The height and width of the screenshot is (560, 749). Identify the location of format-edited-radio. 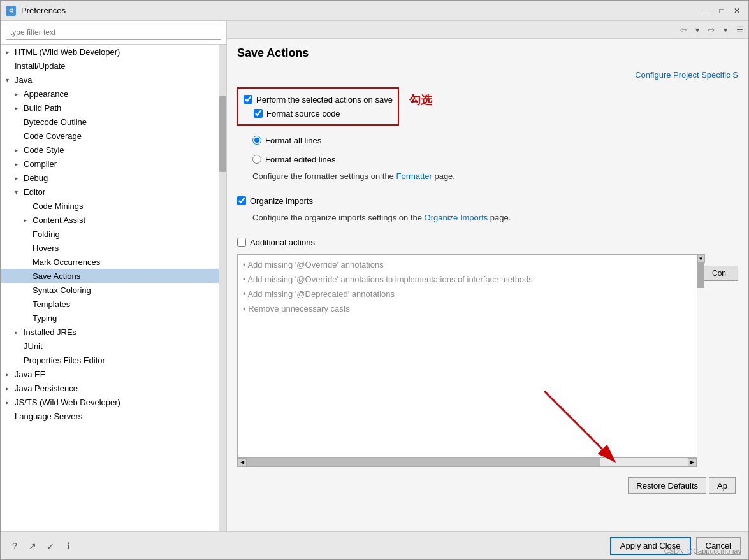
(257, 159).